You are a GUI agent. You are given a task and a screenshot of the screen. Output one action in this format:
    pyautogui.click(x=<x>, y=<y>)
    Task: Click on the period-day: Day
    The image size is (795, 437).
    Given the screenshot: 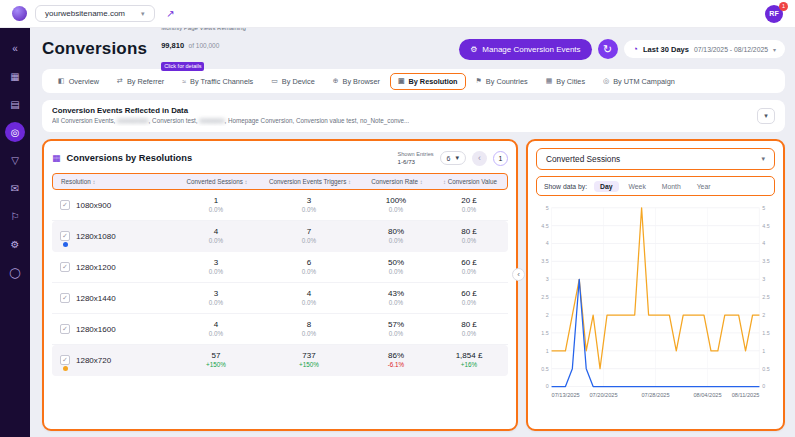 What is the action you would take?
    pyautogui.click(x=606, y=186)
    